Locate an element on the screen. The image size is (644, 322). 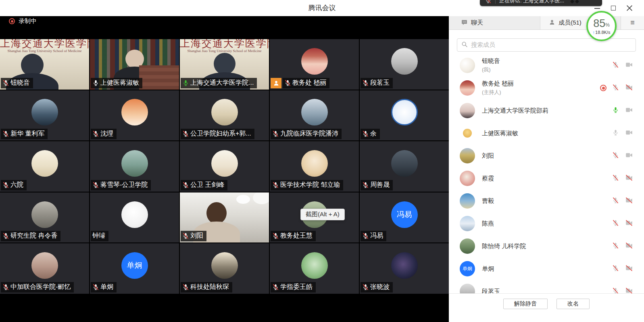
video-tile: 张晓波 is located at coordinates (404, 269).